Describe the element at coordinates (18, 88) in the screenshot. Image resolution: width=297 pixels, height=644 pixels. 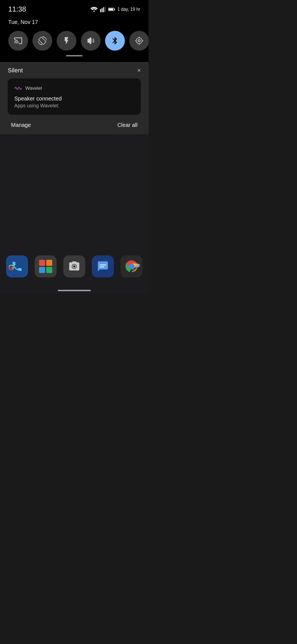
I see `wavelet-icon` at that location.